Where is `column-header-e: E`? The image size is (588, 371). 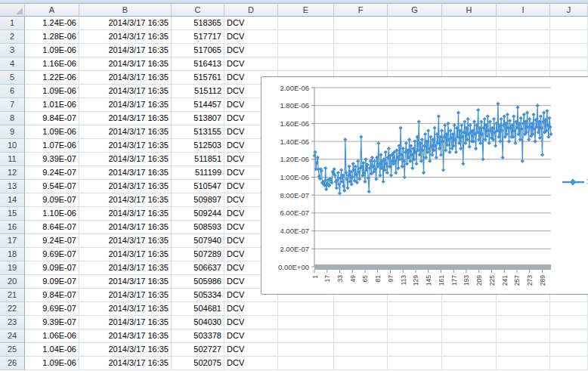
column-header-e: E is located at coordinates (306, 11).